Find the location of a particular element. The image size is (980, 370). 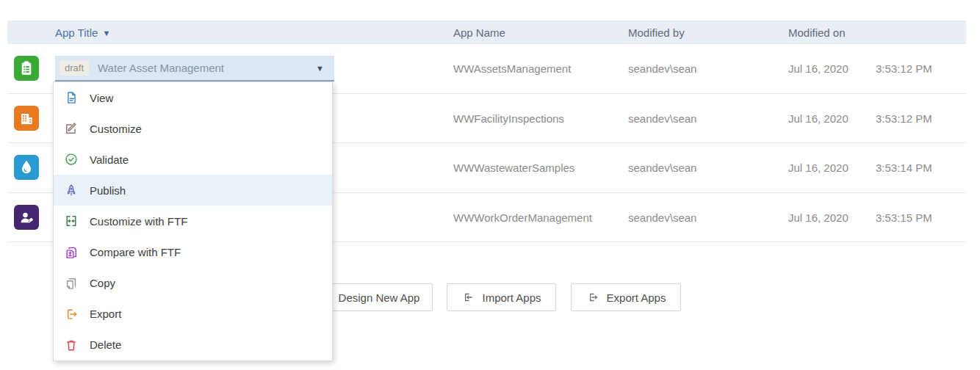

edit-pencil-icon is located at coordinates (71, 128).